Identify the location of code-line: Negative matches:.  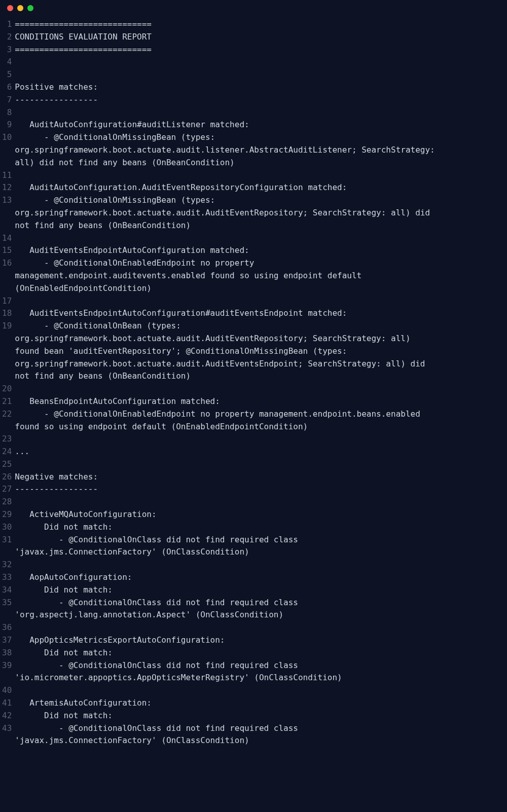
(257, 477).